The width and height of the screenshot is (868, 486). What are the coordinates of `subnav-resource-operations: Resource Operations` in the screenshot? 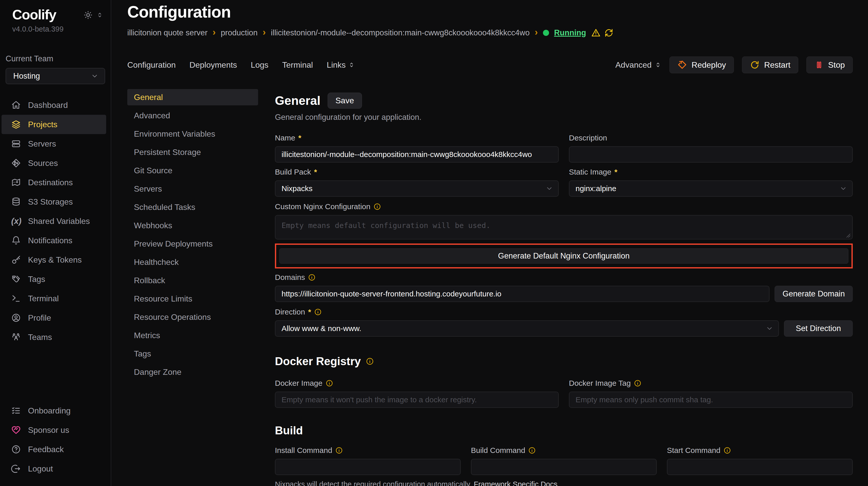 It's located at (193, 317).